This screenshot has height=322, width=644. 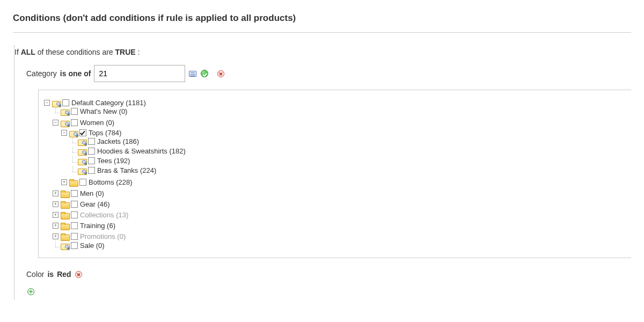 What do you see at coordinates (339, 225) in the screenshot?
I see `tree-node: +Training (6)` at bounding box center [339, 225].